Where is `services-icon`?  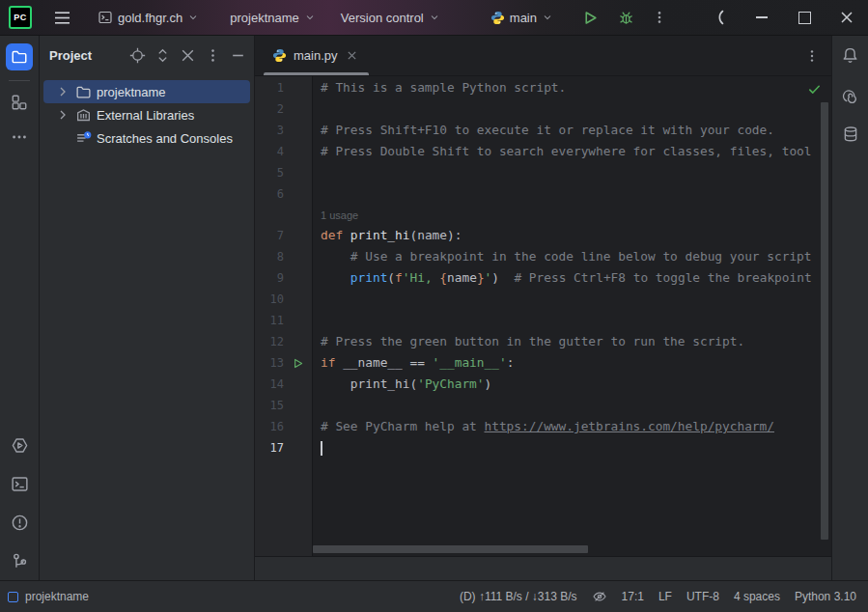
services-icon is located at coordinates (19, 446).